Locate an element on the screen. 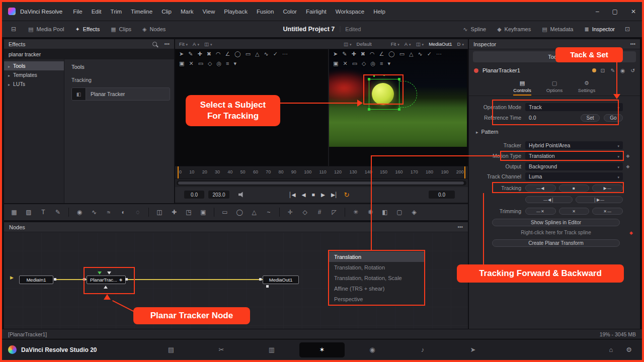  smooth-curve-tool-icon: ◠ is located at coordinates (218, 54).